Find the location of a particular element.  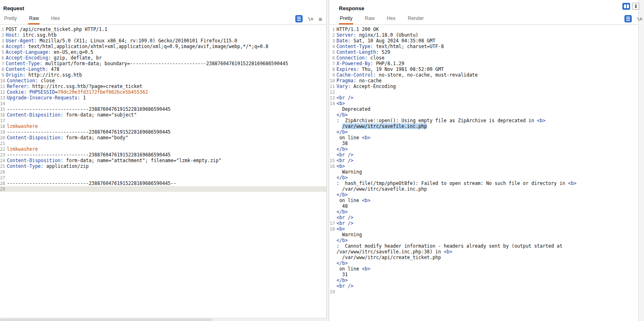

line-content: 38 is located at coordinates (487, 143).